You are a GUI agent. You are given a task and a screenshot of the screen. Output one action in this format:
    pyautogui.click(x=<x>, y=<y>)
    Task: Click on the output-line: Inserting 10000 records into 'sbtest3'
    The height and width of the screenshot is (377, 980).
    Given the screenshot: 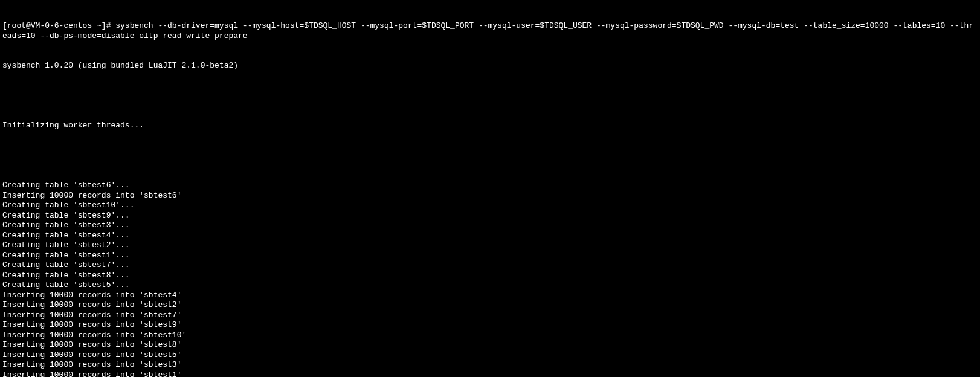 What is the action you would take?
    pyautogui.click(x=490, y=365)
    